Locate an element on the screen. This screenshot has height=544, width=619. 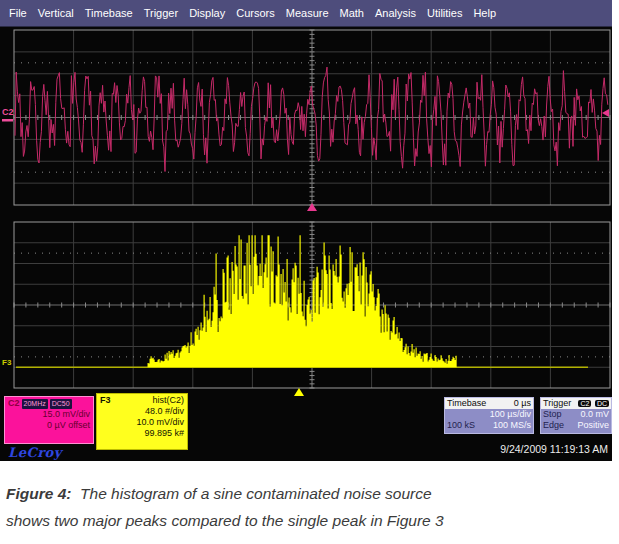
menu-item: Math is located at coordinates (352, 13).